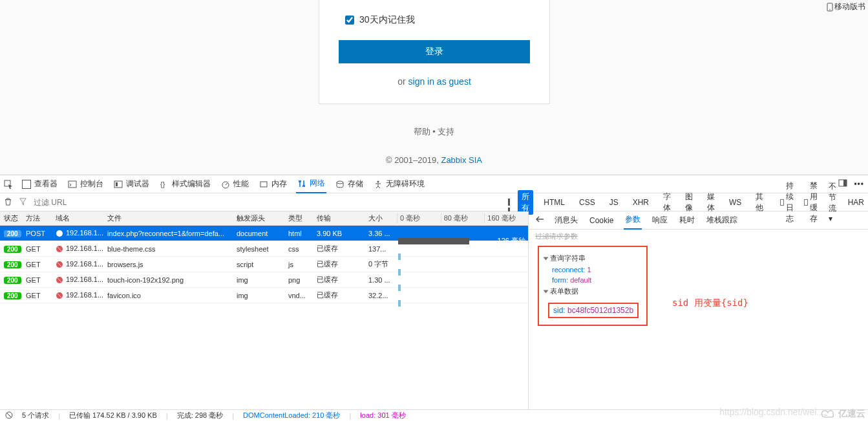  I want to click on tab-debugger-label: 调试器, so click(138, 184).